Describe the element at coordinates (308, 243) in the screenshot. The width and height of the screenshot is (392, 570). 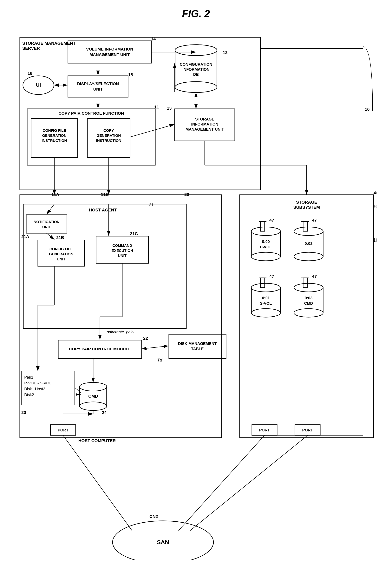
I see `svg-text: 0:02` at that location.